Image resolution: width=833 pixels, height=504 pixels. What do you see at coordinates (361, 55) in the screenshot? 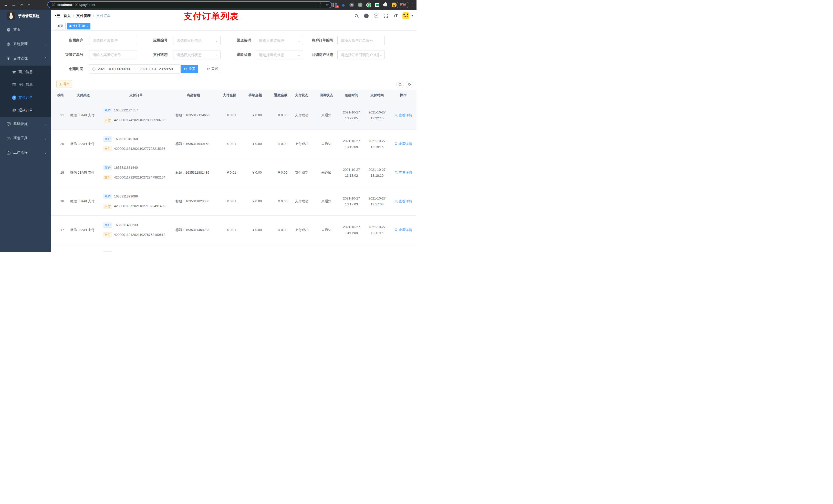
I see `notify-status-select: ⌄` at bounding box center [361, 55].